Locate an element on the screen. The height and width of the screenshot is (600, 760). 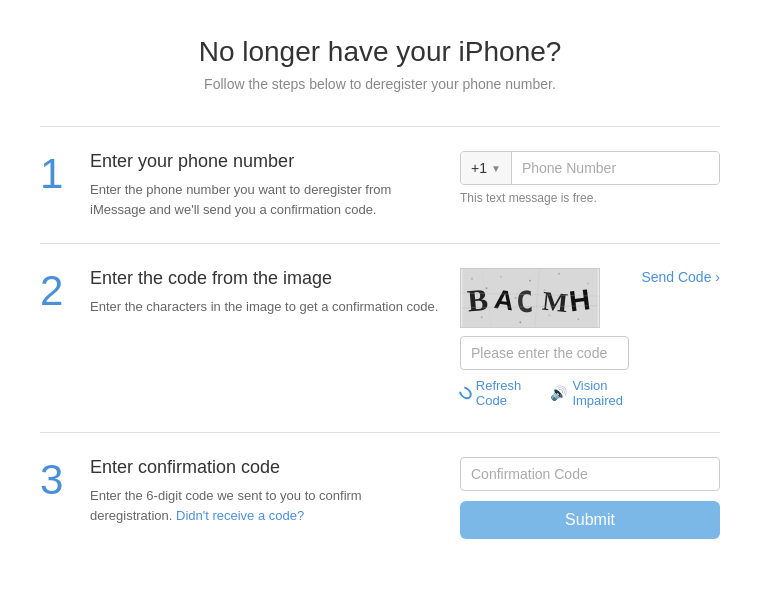
svg-text: M is located at coordinates (556, 302).